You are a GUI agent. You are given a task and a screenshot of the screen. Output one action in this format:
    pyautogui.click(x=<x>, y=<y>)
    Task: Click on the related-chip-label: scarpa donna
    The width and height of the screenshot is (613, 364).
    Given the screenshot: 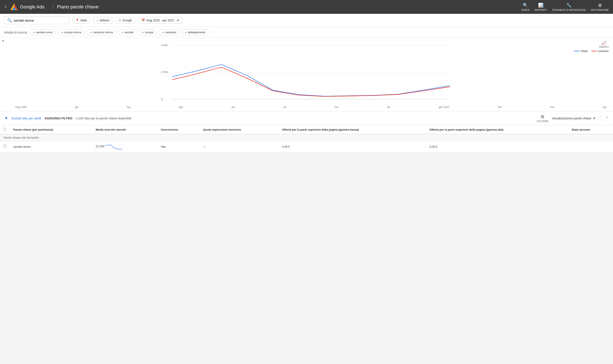 What is the action you would take?
    pyautogui.click(x=73, y=32)
    